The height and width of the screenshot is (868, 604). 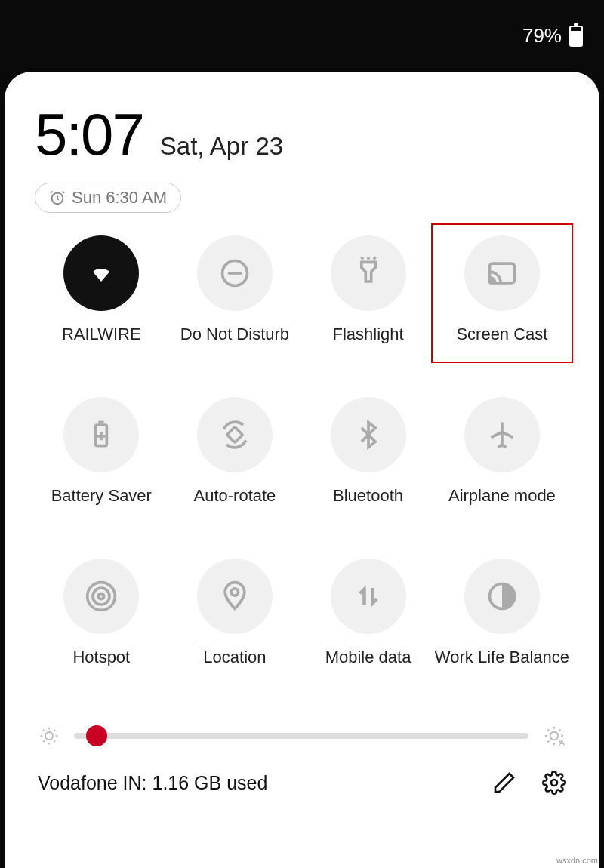 I want to click on brightness-row: A, so click(x=302, y=736).